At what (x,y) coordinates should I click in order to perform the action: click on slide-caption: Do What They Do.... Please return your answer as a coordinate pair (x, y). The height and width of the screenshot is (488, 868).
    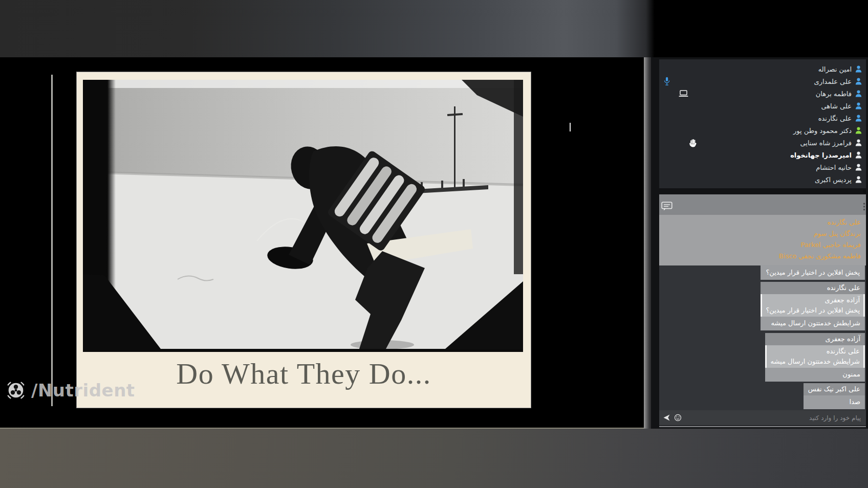
    Looking at the image, I should click on (304, 373).